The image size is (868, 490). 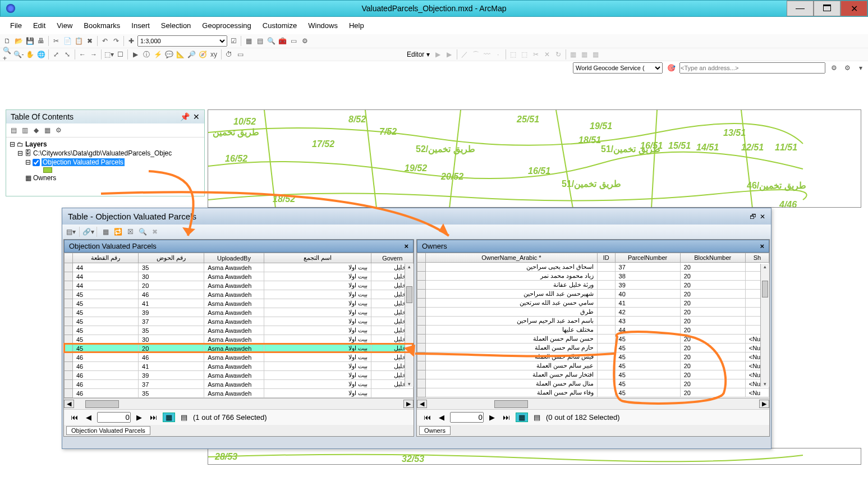 I want to click on search-window-icon: 🔍, so click(x=271, y=41).